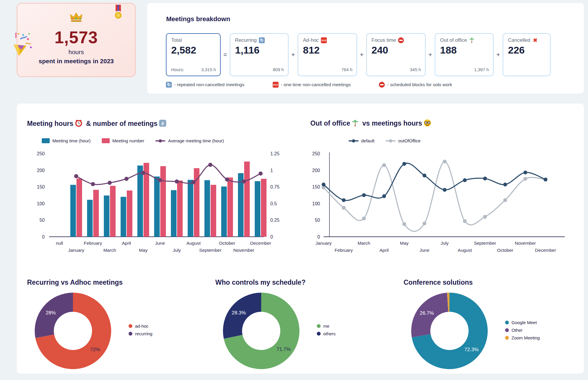  Describe the element at coordinates (98, 124) in the screenshot. I see `combo-chart-title: Meeting hours & number of meetings#` at that location.